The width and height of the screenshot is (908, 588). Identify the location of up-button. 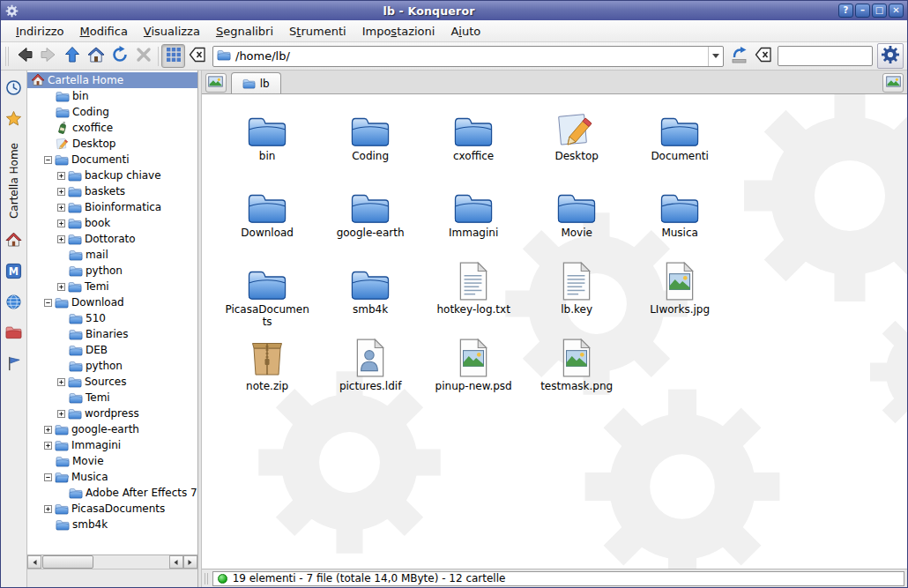
(72, 56).